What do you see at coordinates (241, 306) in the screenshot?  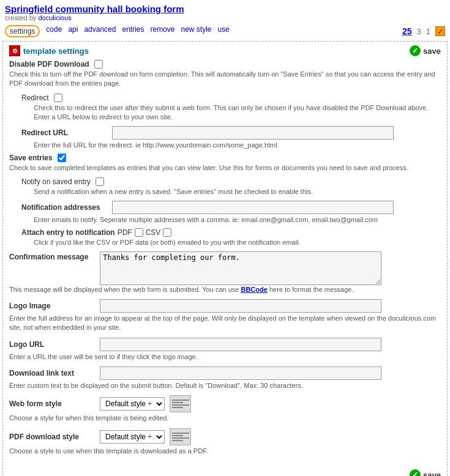 I see `logo-image-input` at bounding box center [241, 306].